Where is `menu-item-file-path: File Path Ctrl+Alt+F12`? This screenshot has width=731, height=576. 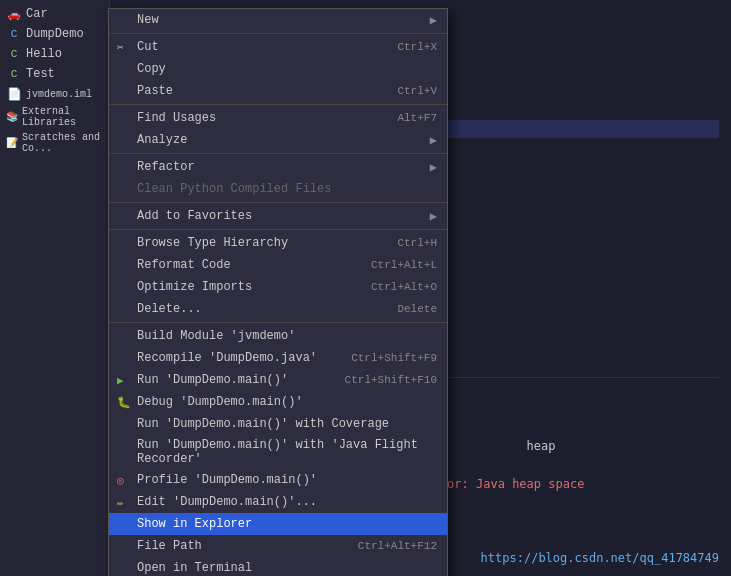 menu-item-file-path: File Path Ctrl+Alt+F12 is located at coordinates (278, 546).